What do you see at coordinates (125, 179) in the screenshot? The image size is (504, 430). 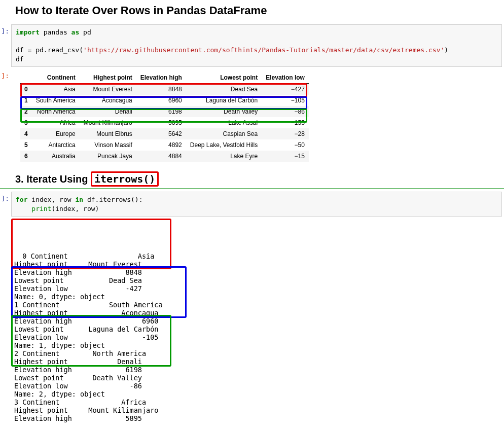 I see `heading-code: iterrows()` at bounding box center [125, 179].